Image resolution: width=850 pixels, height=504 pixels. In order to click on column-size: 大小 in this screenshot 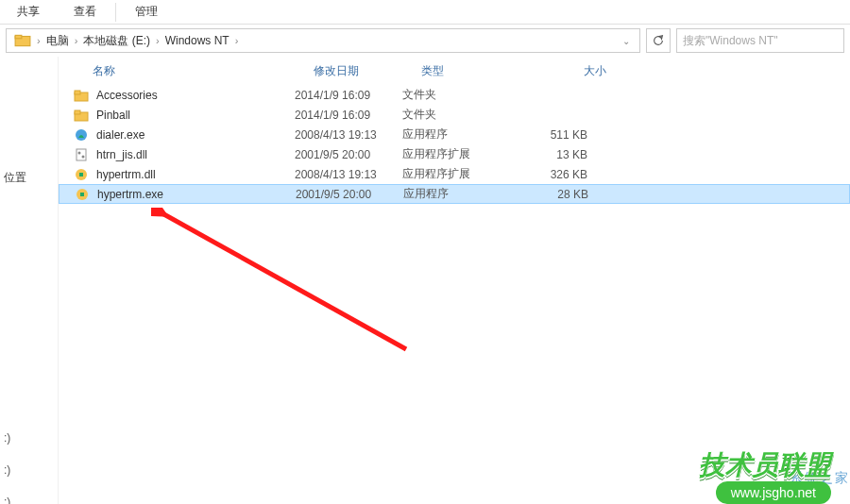, I will do `click(586, 72)`.